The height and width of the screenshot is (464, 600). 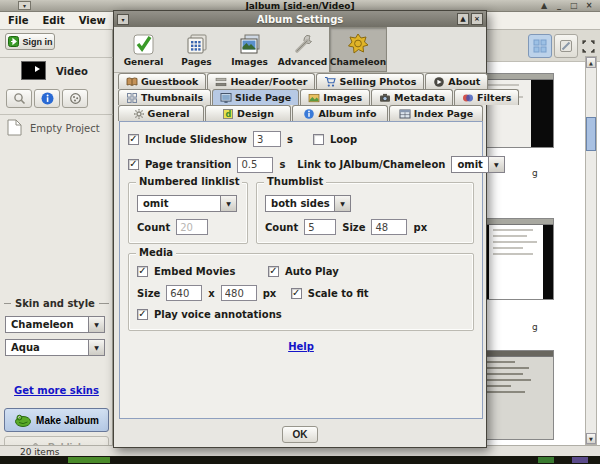 What do you see at coordinates (156, 252) in the screenshot?
I see `media-title: Media` at bounding box center [156, 252].